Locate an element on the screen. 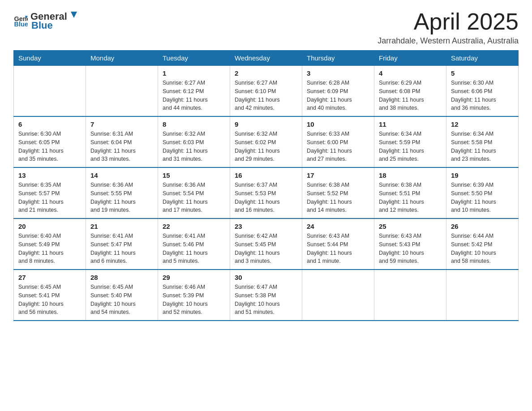 Image resolution: width=532 pixels, height=411 pixels. day-number: 24 is located at coordinates (338, 227).